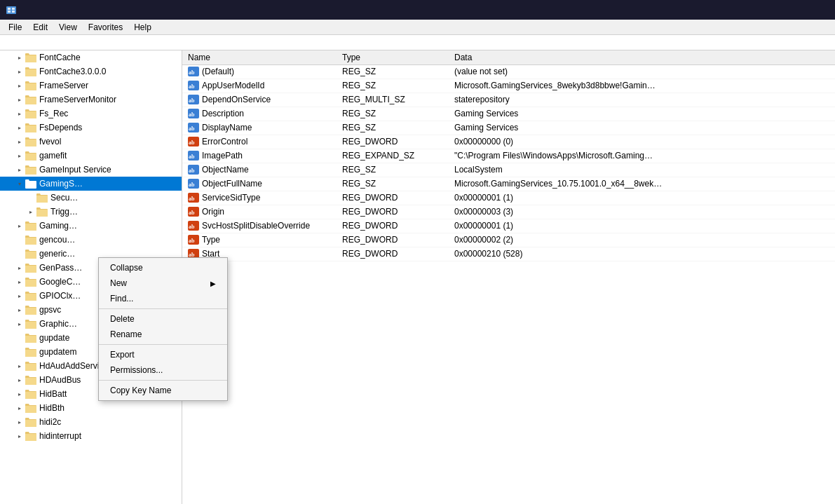 Image resolution: width=835 pixels, height=504 pixels. Describe the element at coordinates (163, 370) in the screenshot. I see `ctx-item-permissions: Permissions...` at that location.